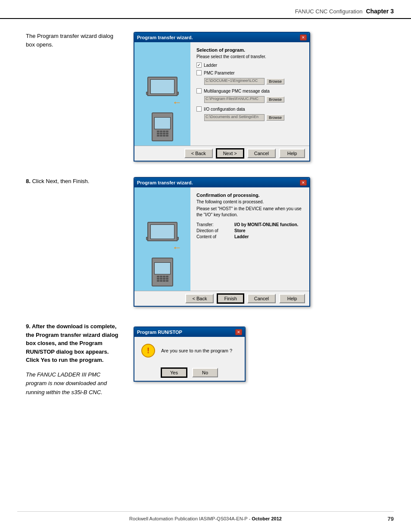 The width and height of the screenshot is (411, 532). Describe the element at coordinates (60, 181) in the screenshot. I see `section2-step-text: Click Next, then Finish.` at that location.